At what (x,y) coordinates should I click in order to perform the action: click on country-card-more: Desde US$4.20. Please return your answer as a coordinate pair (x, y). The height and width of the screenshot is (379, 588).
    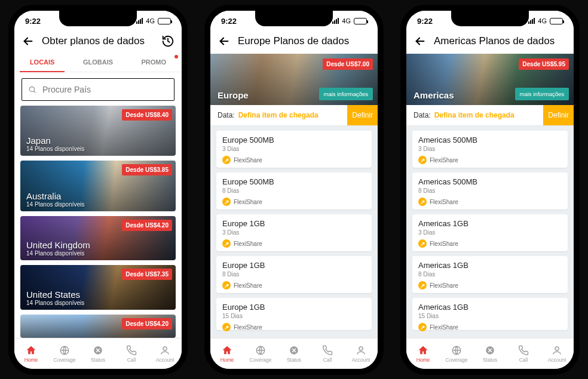
    Looking at the image, I should click on (98, 326).